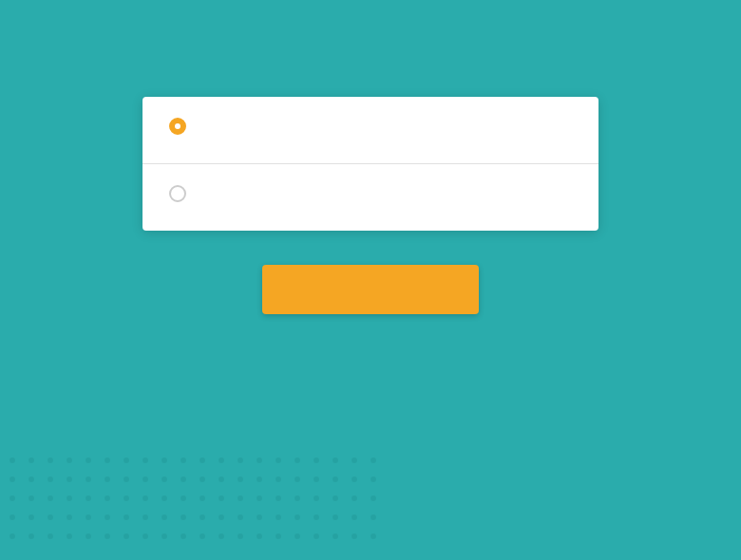 This screenshot has height=560, width=741. I want to click on title-bar, so click(370, 15).